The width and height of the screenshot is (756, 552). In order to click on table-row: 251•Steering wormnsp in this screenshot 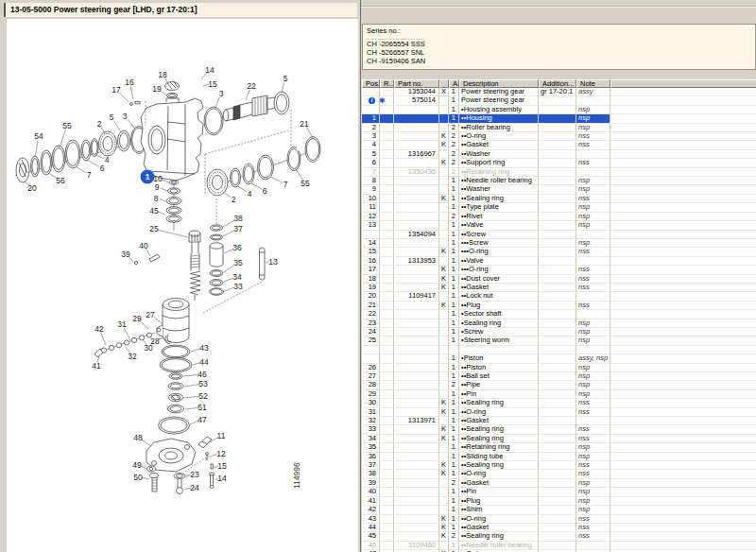, I will do `click(559, 340)`.